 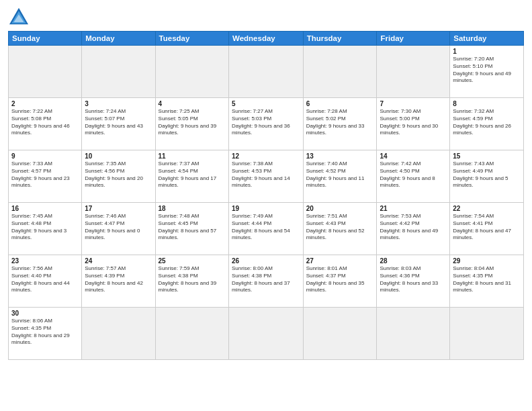 I want to click on calendar-cell-2-2: 3Sunrise: 7:24 AM Sunset: 5:07 PM Daylig…, so click(x=118, y=124).